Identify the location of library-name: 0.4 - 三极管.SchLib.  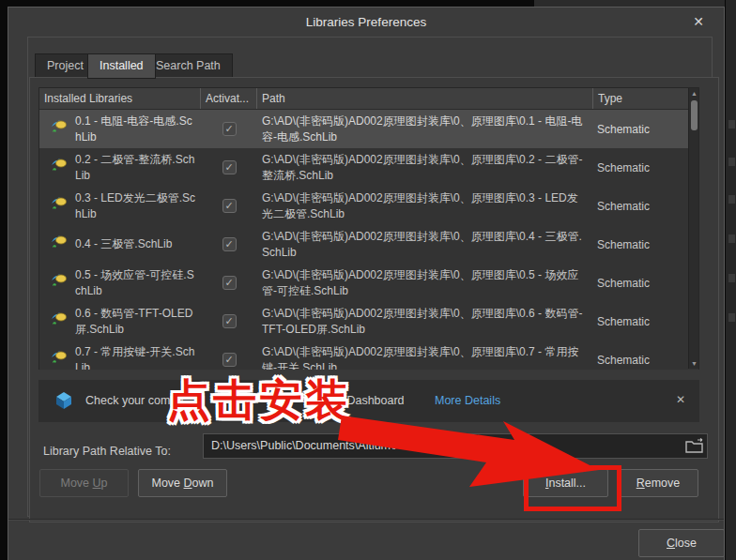
(124, 244).